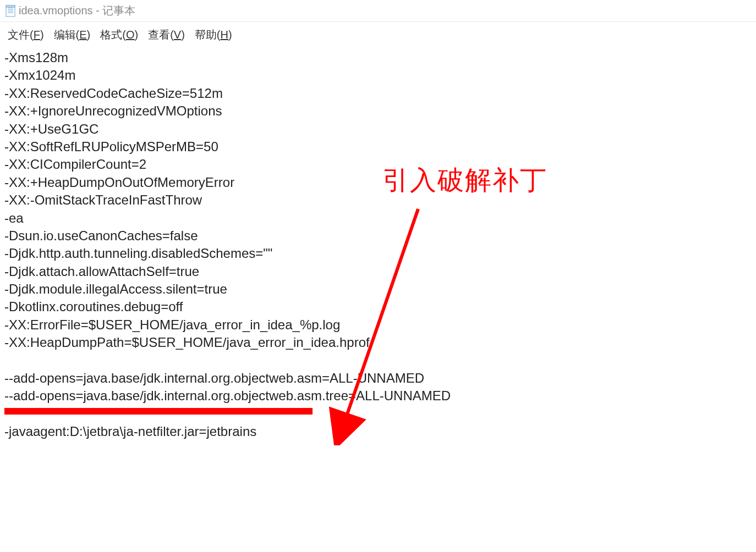 This screenshot has height=552, width=756. Describe the element at coordinates (77, 11) in the screenshot. I see `window-title: idea.vmoptions - 记事本` at that location.